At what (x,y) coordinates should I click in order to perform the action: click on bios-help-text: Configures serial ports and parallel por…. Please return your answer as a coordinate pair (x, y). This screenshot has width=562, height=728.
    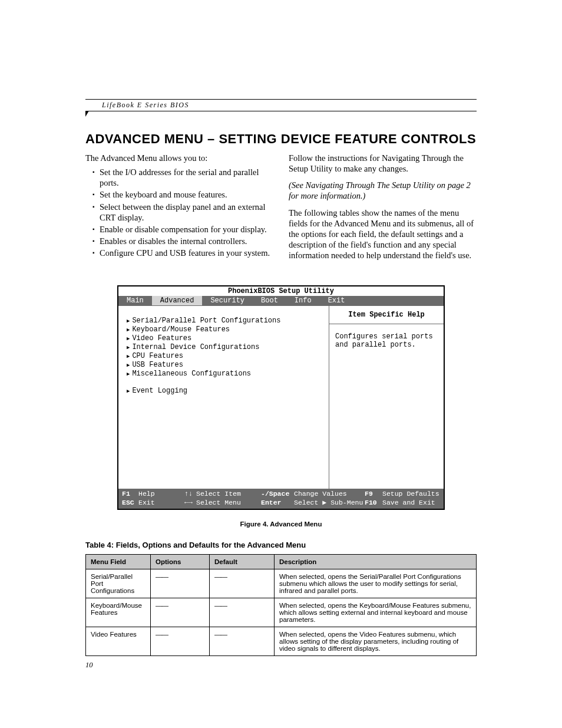
    Looking at the image, I should click on (386, 341).